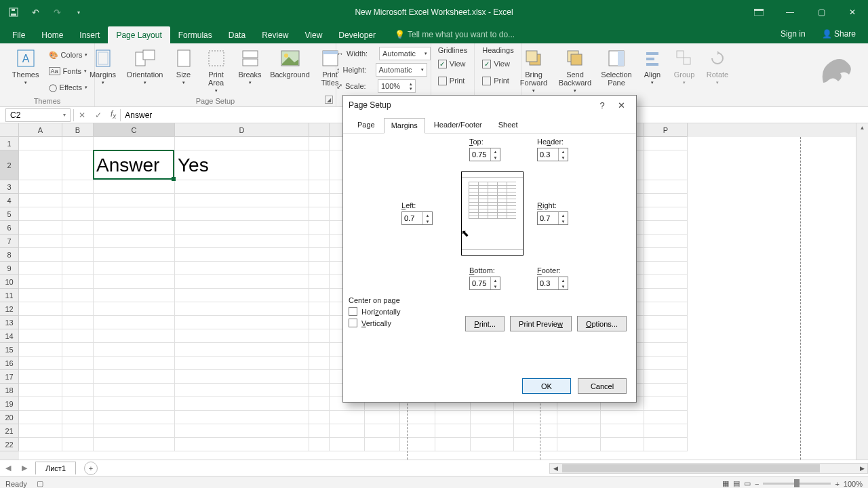 Image resolution: width=868 pixels, height=488 pixels. Describe the element at coordinates (404, 126) in the screenshot. I see `dialog-tab-margins: Margins` at that location.